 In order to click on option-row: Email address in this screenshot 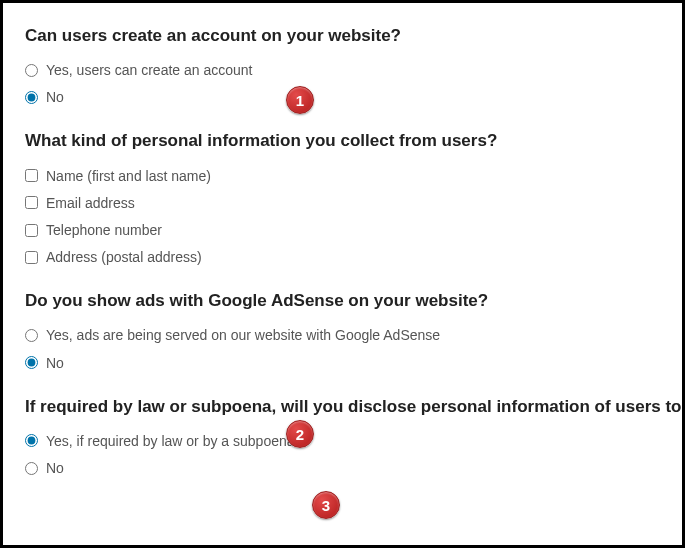, I will do `click(344, 203)`.